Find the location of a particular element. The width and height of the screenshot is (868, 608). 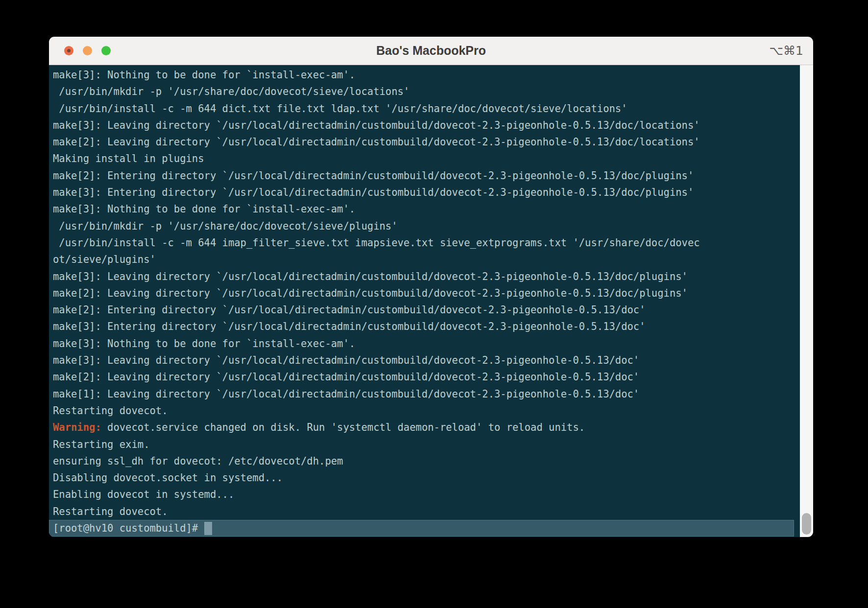

close-button is located at coordinates (69, 51).